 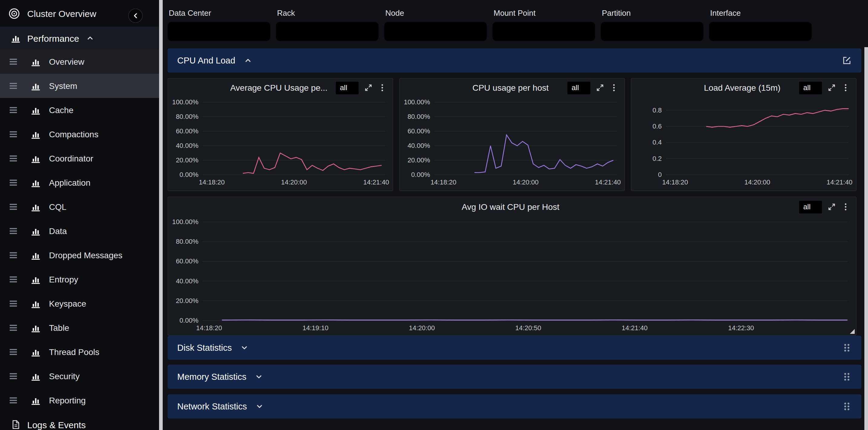 I want to click on sidebar-item-application: Application, so click(x=80, y=183).